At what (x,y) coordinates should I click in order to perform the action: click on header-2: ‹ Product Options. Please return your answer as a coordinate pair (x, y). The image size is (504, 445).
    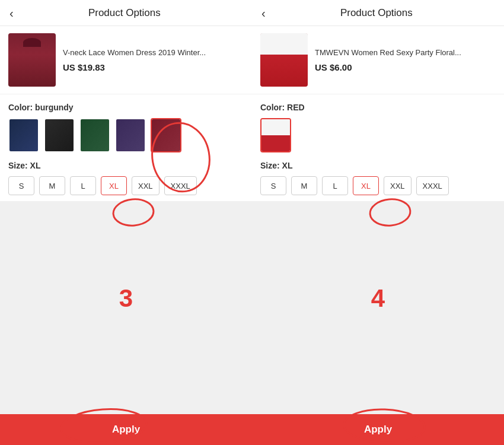
    Looking at the image, I should click on (378, 13).